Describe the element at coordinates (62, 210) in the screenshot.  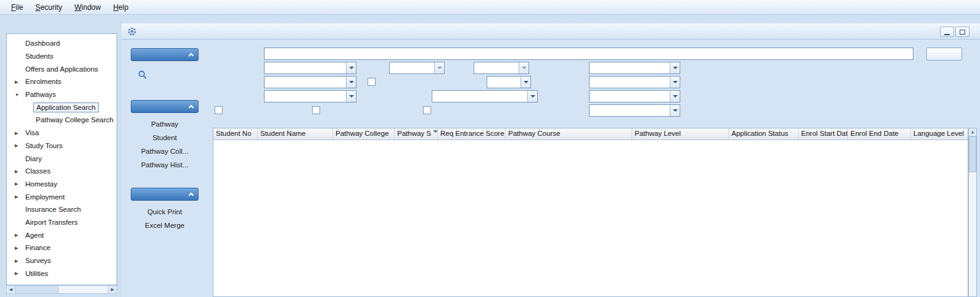
I see `sidebar-item: Insurance Search` at that location.